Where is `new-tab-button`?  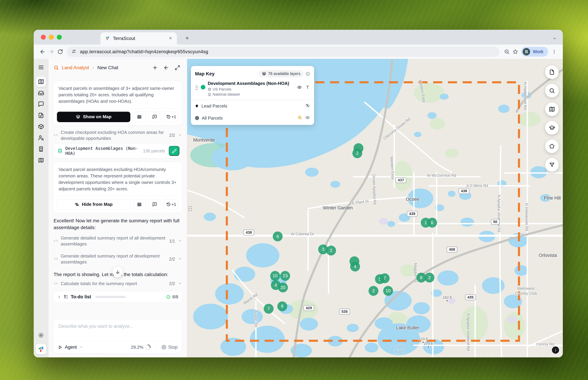 new-tab-button is located at coordinates (187, 38).